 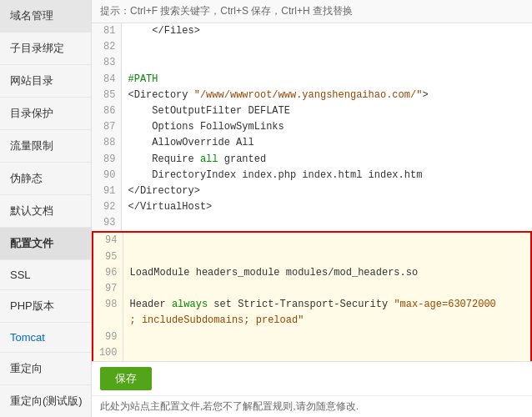 What do you see at coordinates (312, 207) in the screenshot?
I see `table-row: 92 </VirtualHost>` at bounding box center [312, 207].